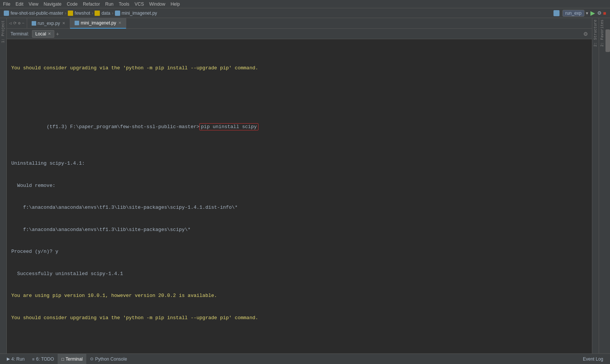  I want to click on bottom-tab-run: ▶ 4: Run, so click(16, 359).